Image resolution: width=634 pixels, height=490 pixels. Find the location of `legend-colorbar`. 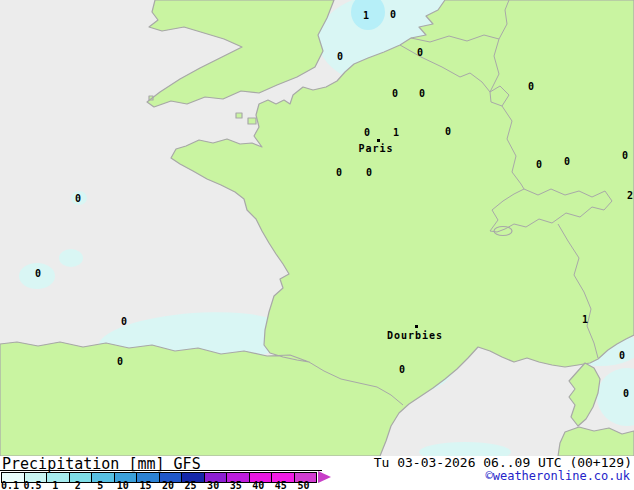

legend-colorbar is located at coordinates (159, 478).